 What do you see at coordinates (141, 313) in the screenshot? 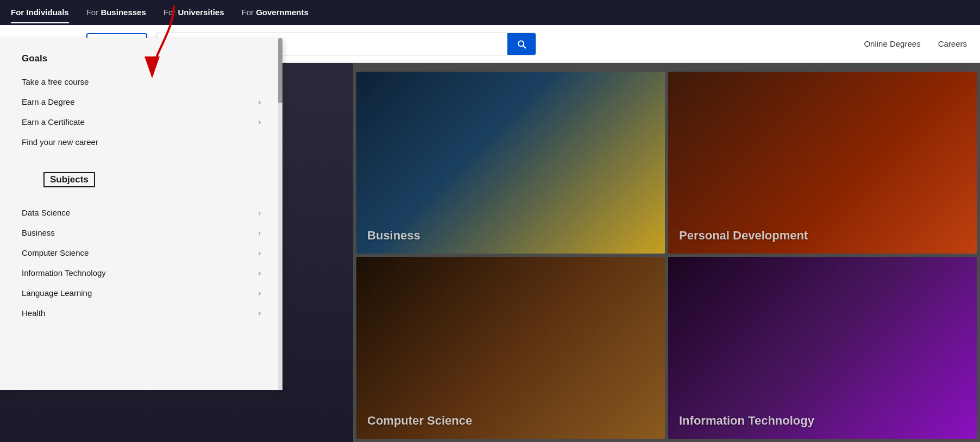
I see `health-item: Health ›` at bounding box center [141, 313].